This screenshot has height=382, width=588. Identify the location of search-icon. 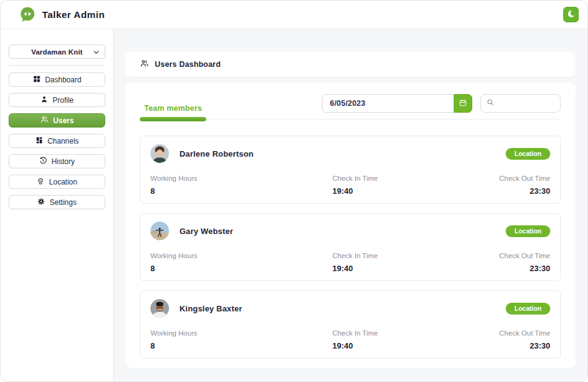
(490, 103).